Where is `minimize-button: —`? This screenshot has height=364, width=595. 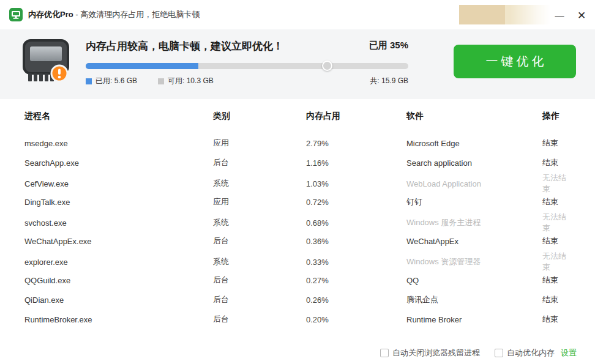
minimize-button: — is located at coordinates (559, 15).